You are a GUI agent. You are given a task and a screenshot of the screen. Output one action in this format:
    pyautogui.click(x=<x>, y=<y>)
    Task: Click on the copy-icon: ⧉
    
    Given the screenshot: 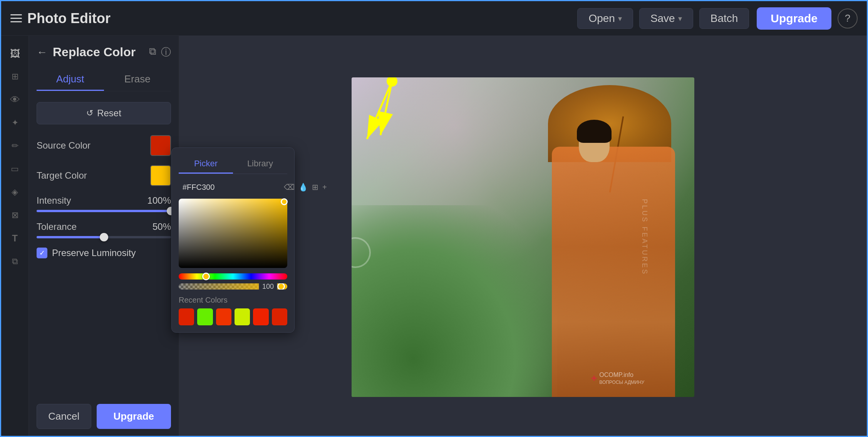 What is the action you would take?
    pyautogui.click(x=152, y=52)
    